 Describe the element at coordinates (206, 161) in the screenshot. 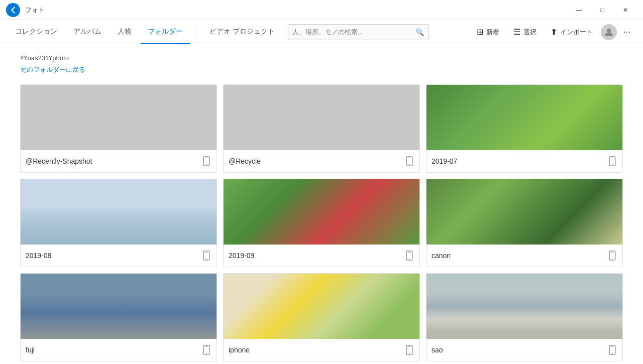

I see `device-icon-recently-snapshot` at that location.